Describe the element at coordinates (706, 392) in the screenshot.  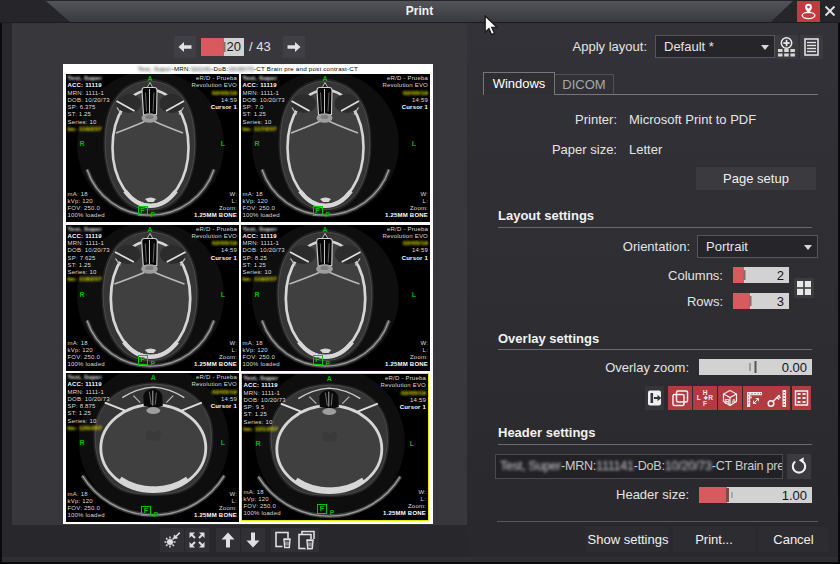
I see `svg-text: H` at that location.